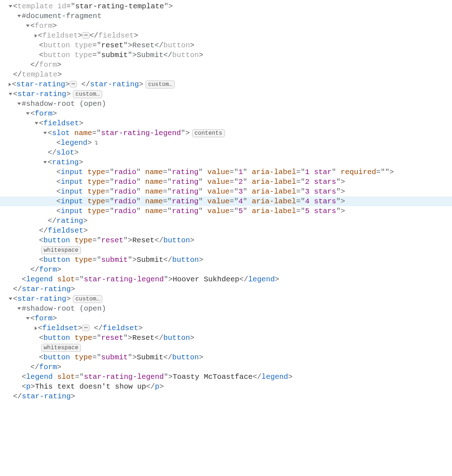  Describe the element at coordinates (64, 230) in the screenshot. I see `tag-fieldset-close: </fieldset>` at that location.